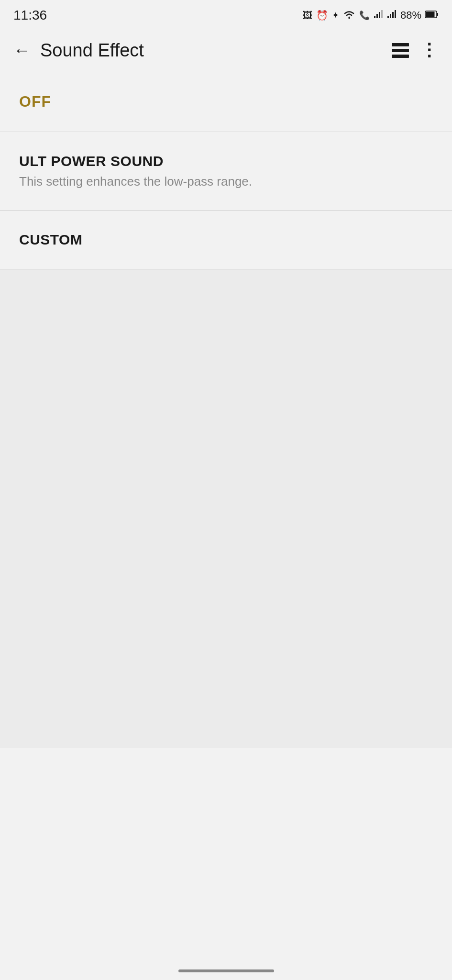 Image resolution: width=452 pixels, height=980 pixels. What do you see at coordinates (226, 101) in the screenshot?
I see `off-section: OFF` at bounding box center [226, 101].